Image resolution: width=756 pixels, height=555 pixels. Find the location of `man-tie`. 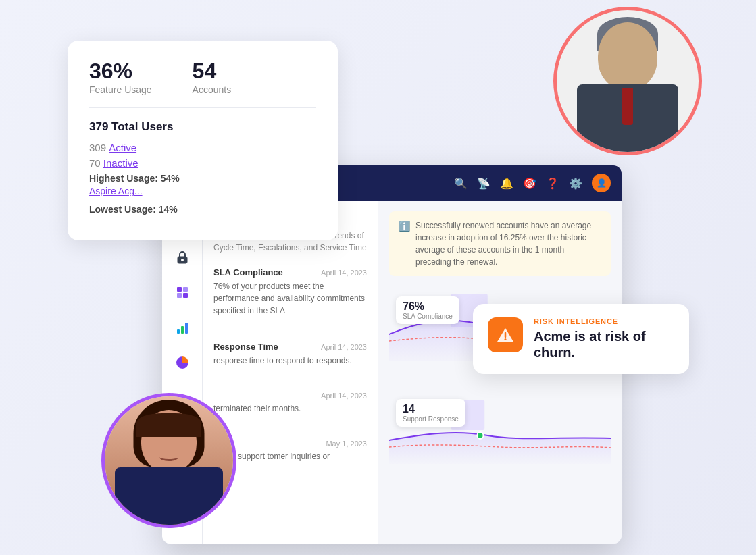

man-tie is located at coordinates (628, 107).